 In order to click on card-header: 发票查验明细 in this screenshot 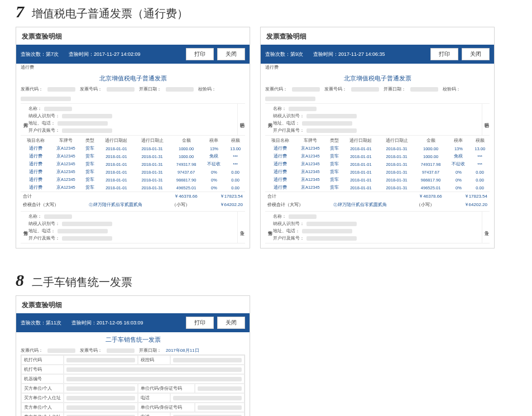, I will do `click(133, 36)`.